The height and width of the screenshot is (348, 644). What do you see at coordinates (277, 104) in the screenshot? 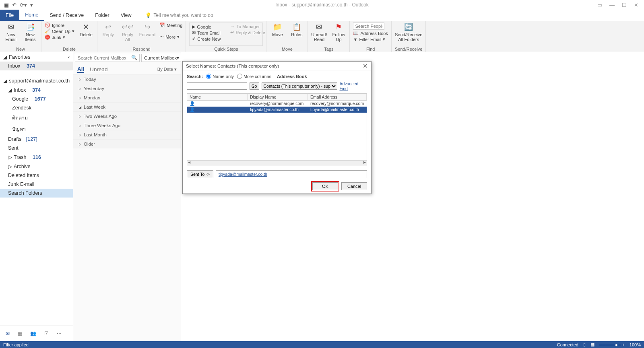
I see `contact-row: 👤recovery@normmarque.comrecovery@normmar…` at bounding box center [277, 104].